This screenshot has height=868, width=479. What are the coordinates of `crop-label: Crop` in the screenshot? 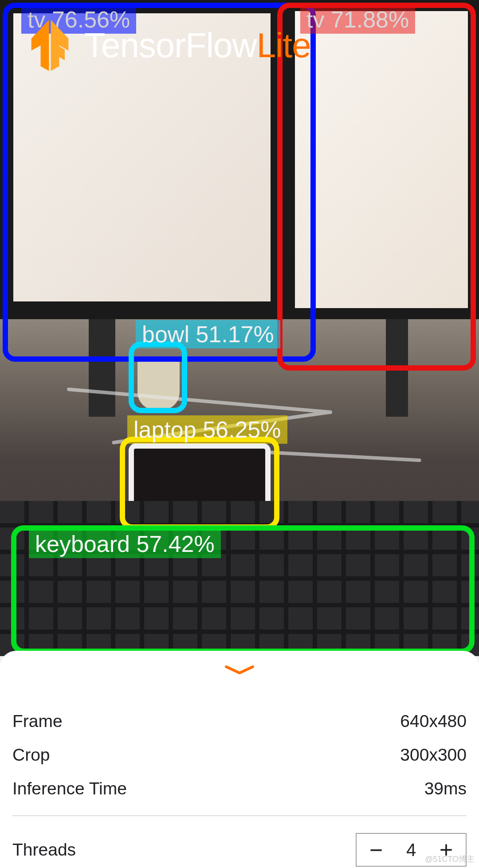 It's located at (31, 755).